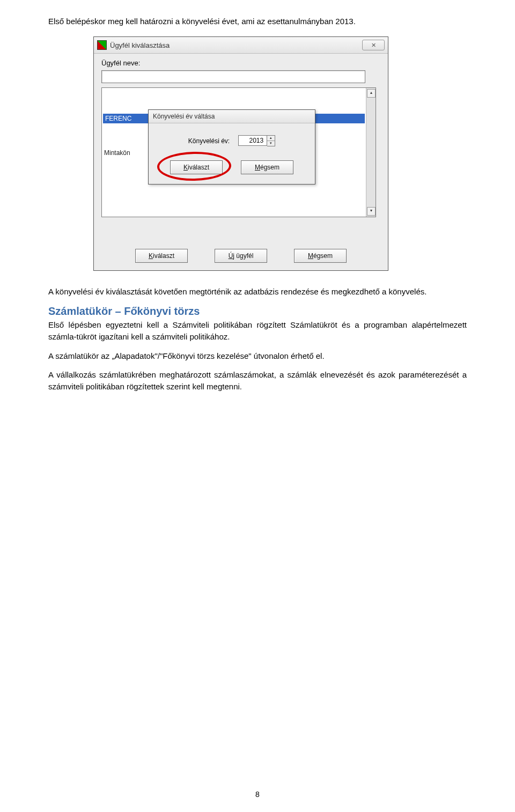  I want to click on section-p2: A számlatükör az „Alapadatok"/"Főkönyvi …, so click(258, 356).